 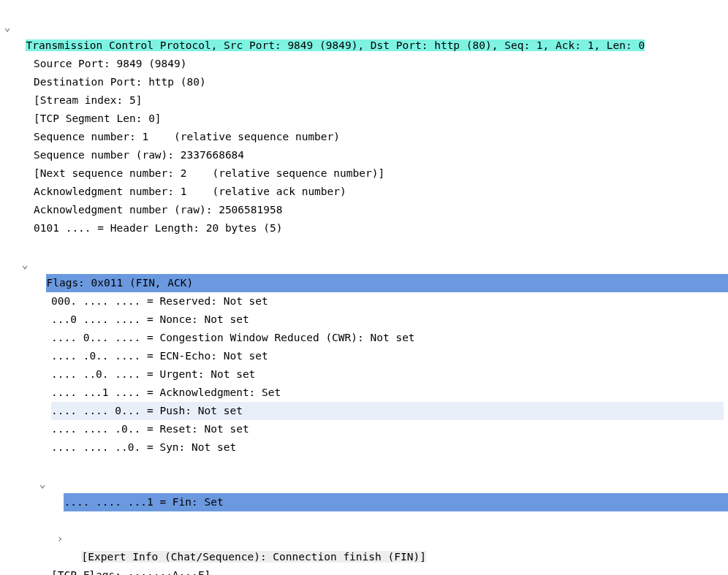 I want to click on flag-reset-row: .... .... .0.. = Reset: Not set, so click(x=364, y=430).